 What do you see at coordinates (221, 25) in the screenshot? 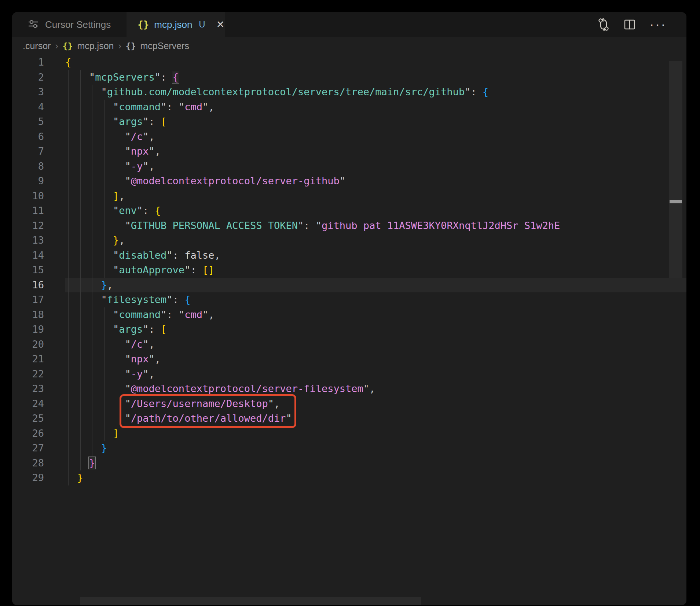
I see `close-tab-icon: ✕` at bounding box center [221, 25].